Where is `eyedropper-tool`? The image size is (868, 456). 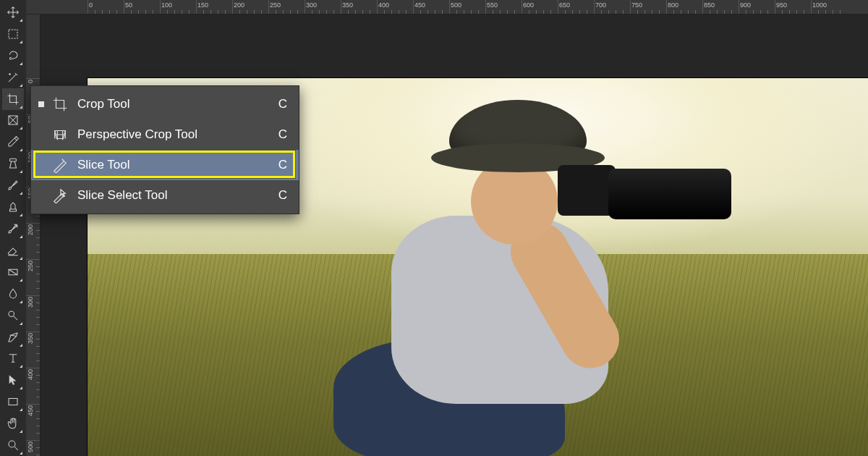
eyedropper-tool is located at coordinates (13, 142).